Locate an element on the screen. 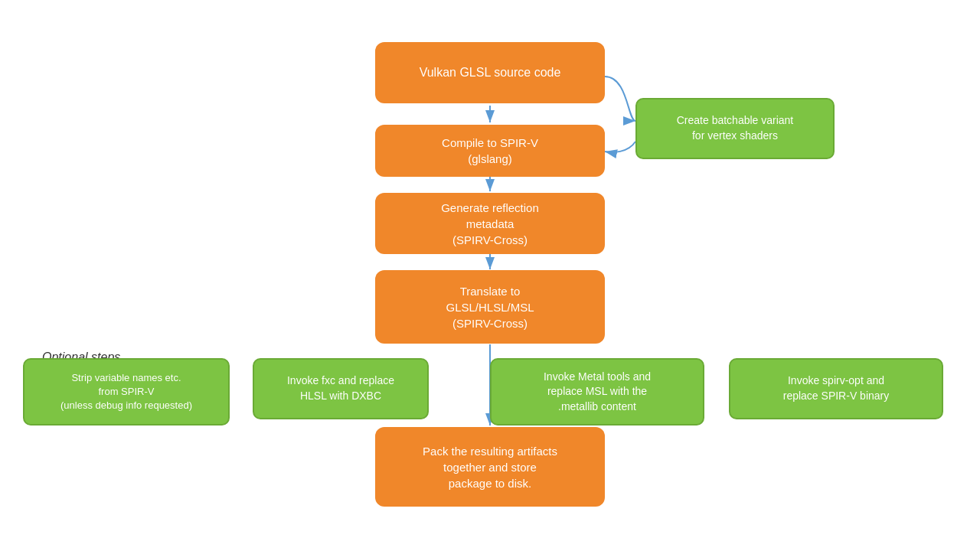 Image resolution: width=980 pixels, height=551 pixels. translate-box: Translate toGLSL/HLSL/MSL(SPIRV-Cross) is located at coordinates (490, 307).